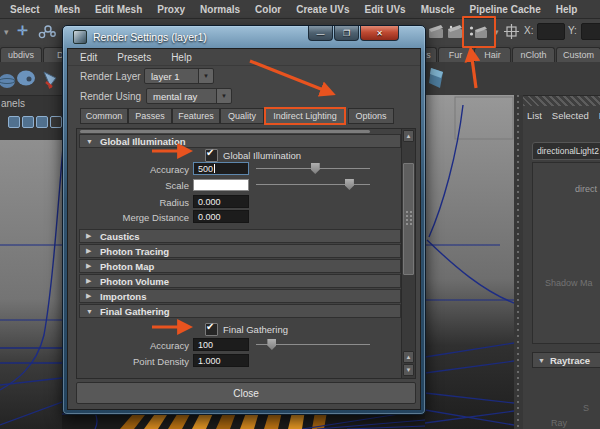 The height and width of the screenshot is (429, 600). Describe the element at coordinates (225, 132) in the screenshot. I see `horizontal-scrollbar` at that location.